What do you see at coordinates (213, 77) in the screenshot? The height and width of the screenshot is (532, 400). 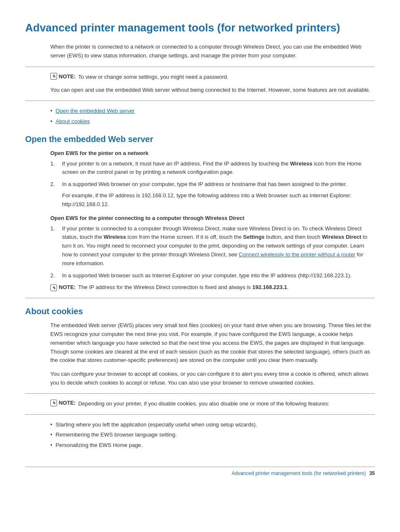 I see `note-box-1: ✎ NOTE: To view or change some settings,…` at bounding box center [213, 77].